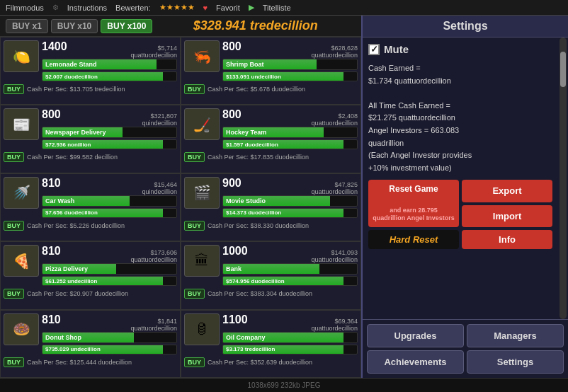 This screenshot has width=568, height=392. What do you see at coordinates (271, 139) in the screenshot?
I see `business-item: 🏒 800 $2,408quattuordecillion Hockey Tea…` at bounding box center [271, 139].